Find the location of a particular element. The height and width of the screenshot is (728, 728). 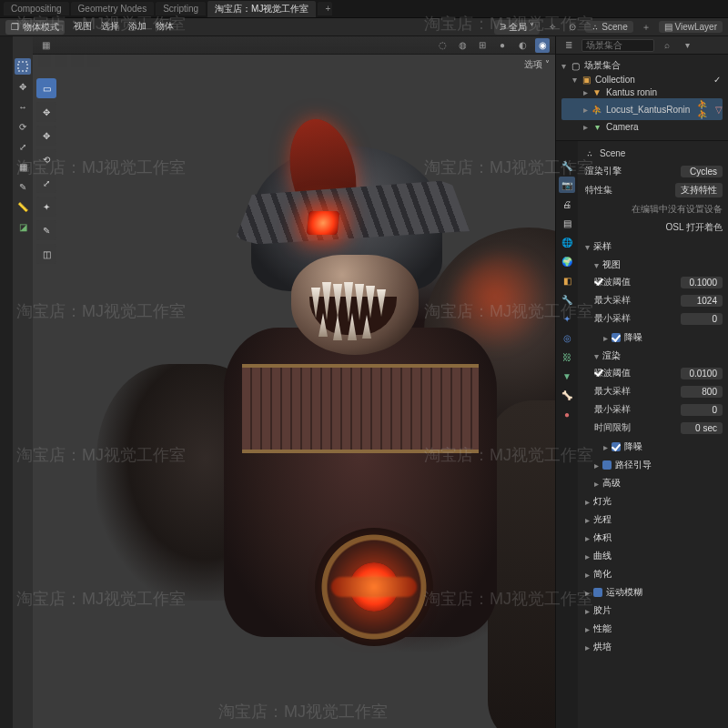

sect-pathguide: 路径引导 is located at coordinates (633, 465).